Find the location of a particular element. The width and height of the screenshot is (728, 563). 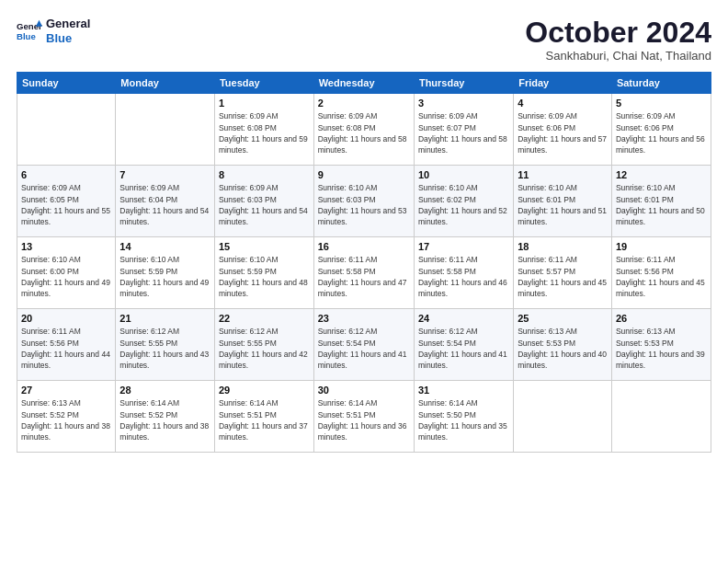

day-number: 26 is located at coordinates (662, 318).